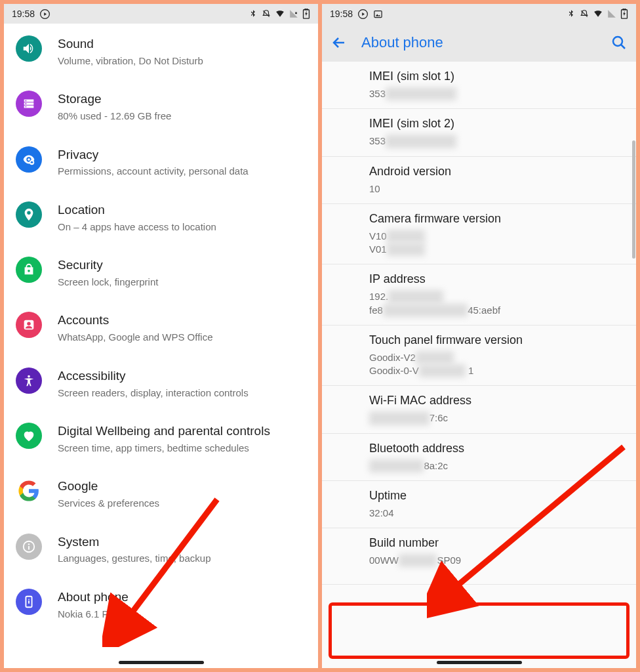 The width and height of the screenshot is (640, 672). I want to click on section-value: 10, so click(502, 189).